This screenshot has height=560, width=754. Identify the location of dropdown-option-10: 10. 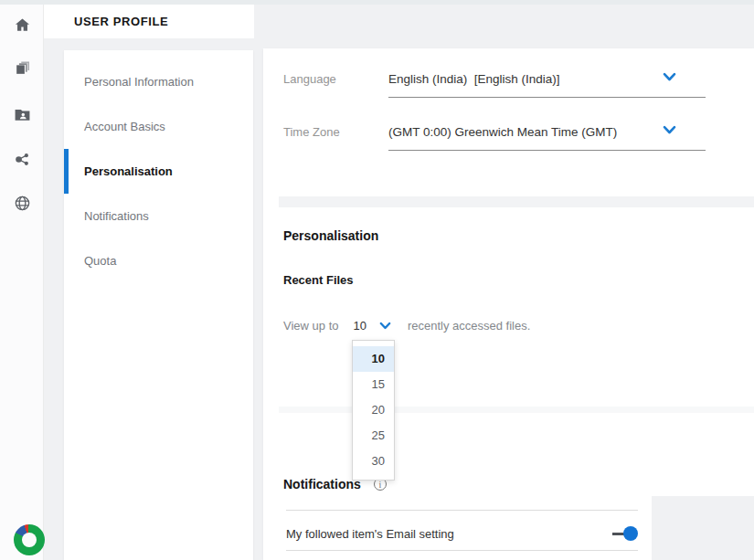
(373, 359).